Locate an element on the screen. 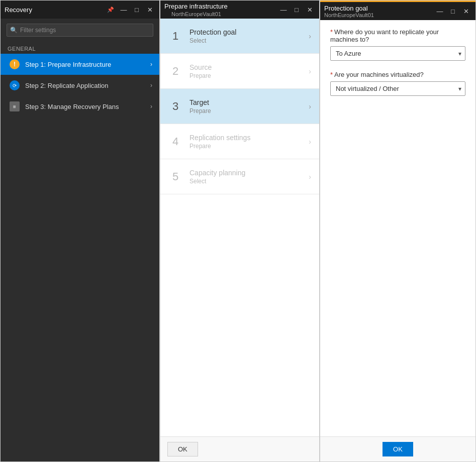  step-content-1: Protection goal Select is located at coordinates (249, 36).